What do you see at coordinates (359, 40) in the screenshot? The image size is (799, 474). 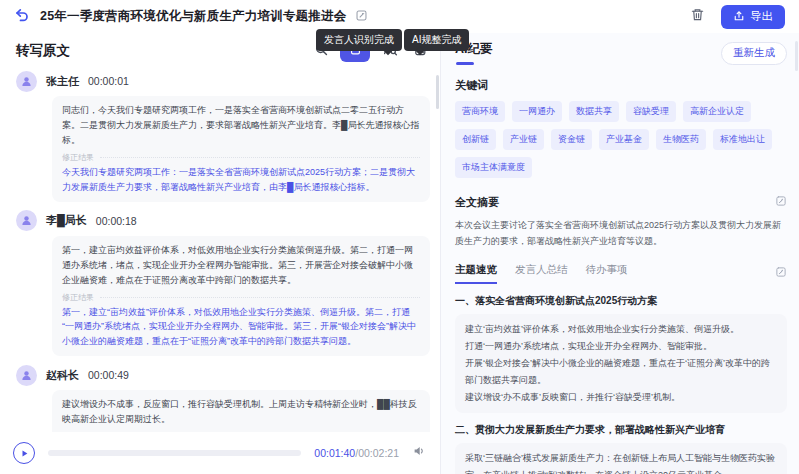 I see `speaker-recognition-tooltip: 发言人识别完成` at bounding box center [359, 40].